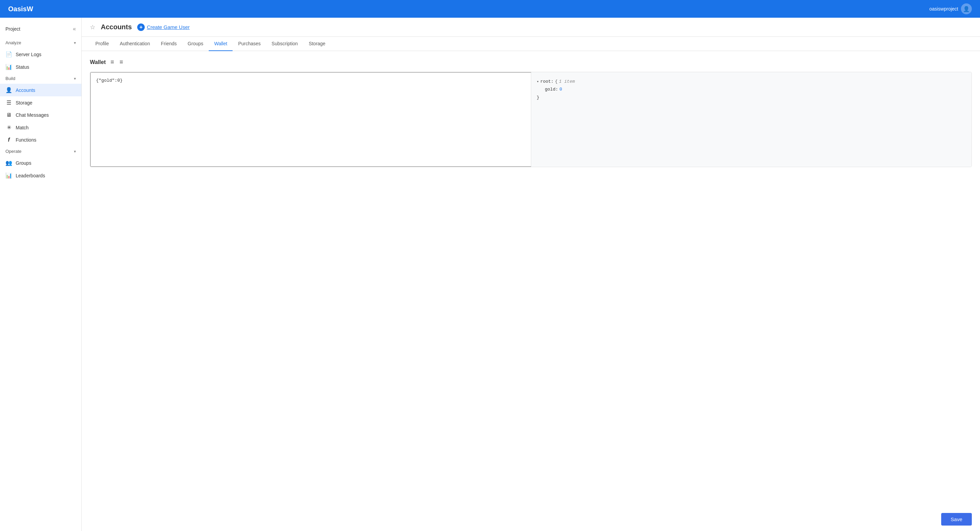 Image resolution: width=980 pixels, height=531 pixels. I want to click on sidebar-item-leaderboards: 📊 Leaderboards, so click(41, 176).